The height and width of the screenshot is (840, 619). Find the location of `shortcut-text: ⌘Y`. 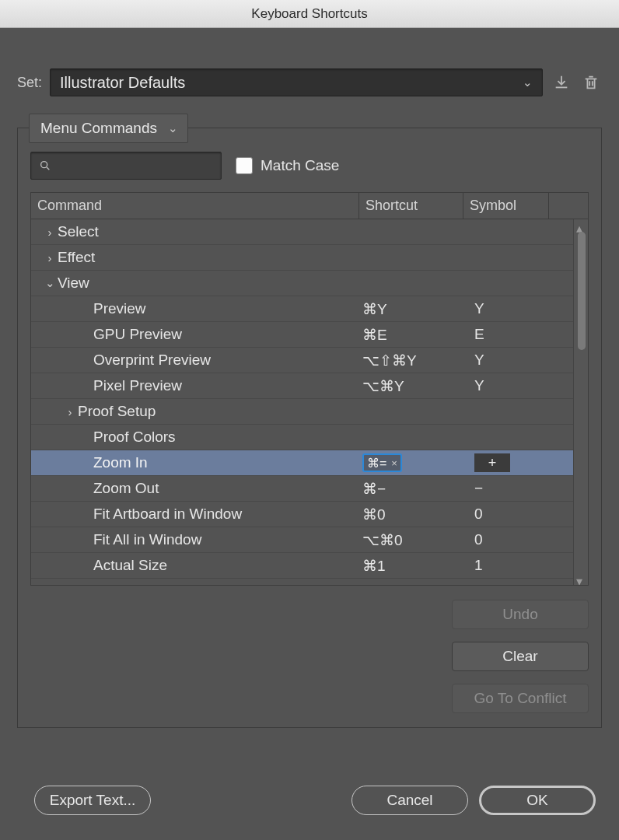

shortcut-text: ⌘Y is located at coordinates (375, 310).